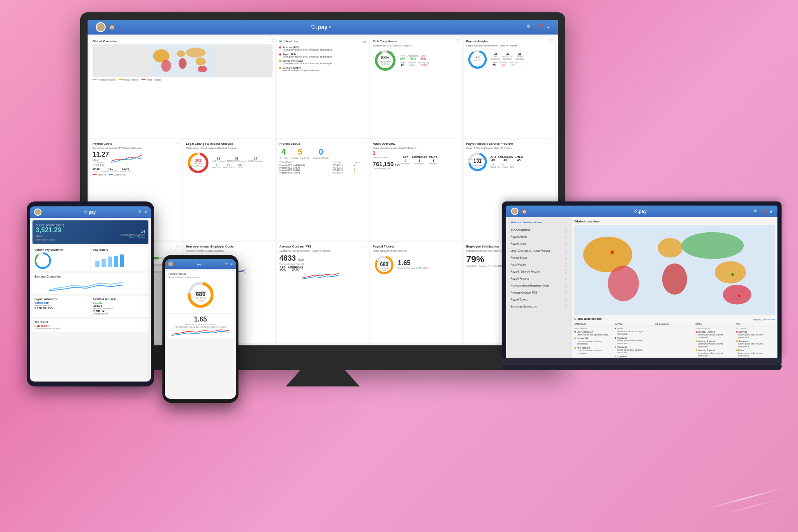 This screenshot has width=798, height=532. What do you see at coordinates (201, 295) in the screenshot?
I see `phone-donut-chart: Unresolved 680 This Month -460` at bounding box center [201, 295].